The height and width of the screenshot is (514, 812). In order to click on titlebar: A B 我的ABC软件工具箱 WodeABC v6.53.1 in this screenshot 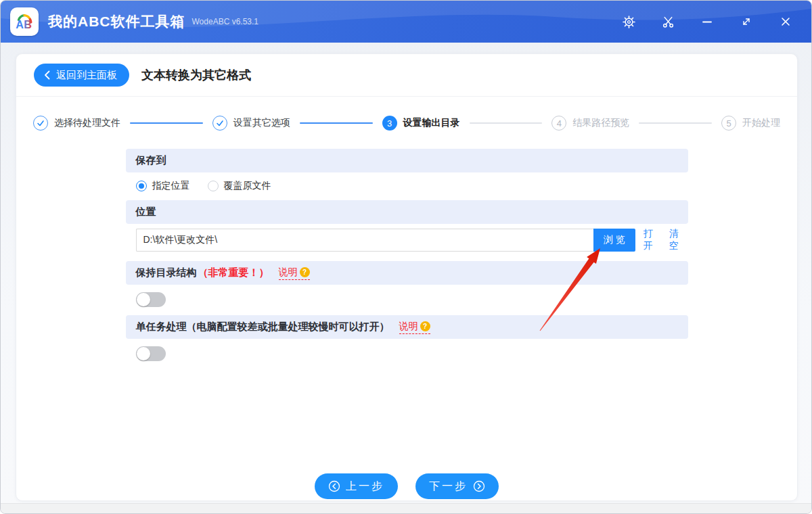, I will do `click(406, 22)`.